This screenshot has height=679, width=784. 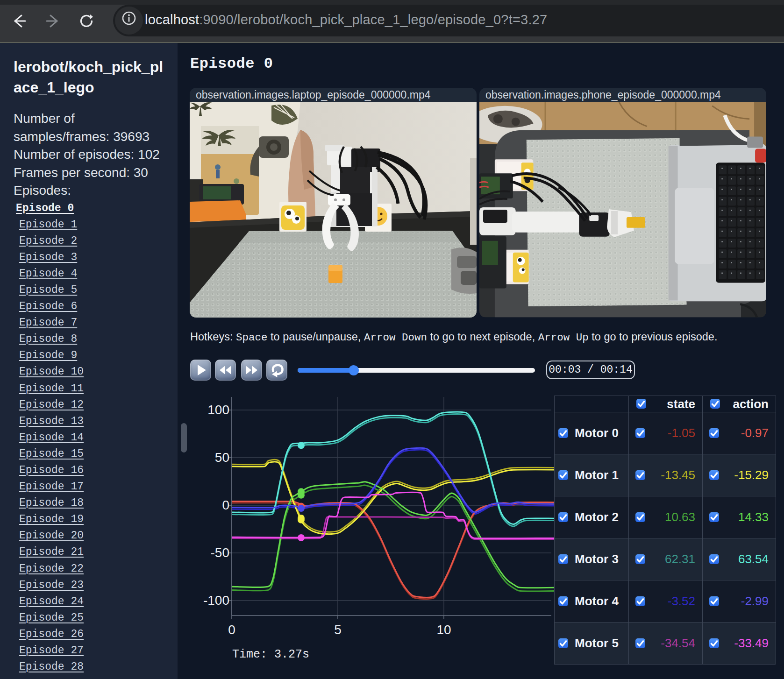 I want to click on svg-text: 100, so click(x=219, y=410).